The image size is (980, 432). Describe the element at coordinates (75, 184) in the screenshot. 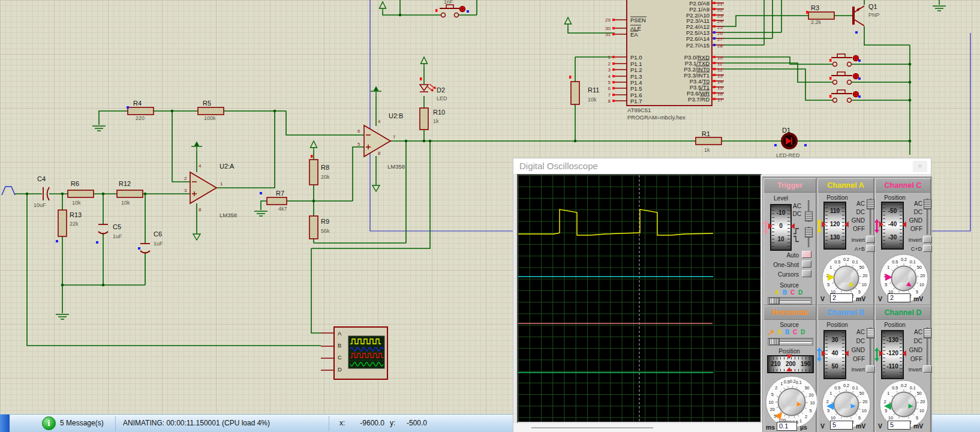

I see `svg-text: R6` at that location.